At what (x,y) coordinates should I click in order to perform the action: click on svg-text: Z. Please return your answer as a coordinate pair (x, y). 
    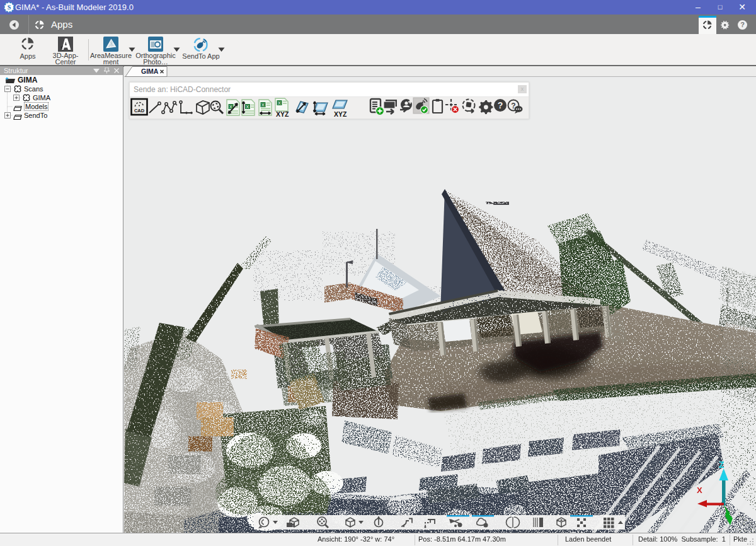
    Looking at the image, I should click on (722, 465).